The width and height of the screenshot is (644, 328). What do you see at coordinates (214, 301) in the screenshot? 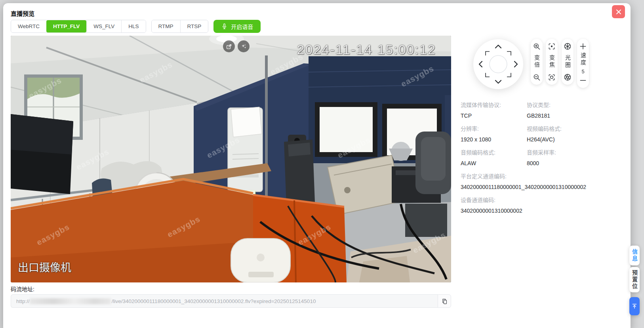
I see `stream-url-path: /live/34020000011180000001_3402000000131…` at bounding box center [214, 301].